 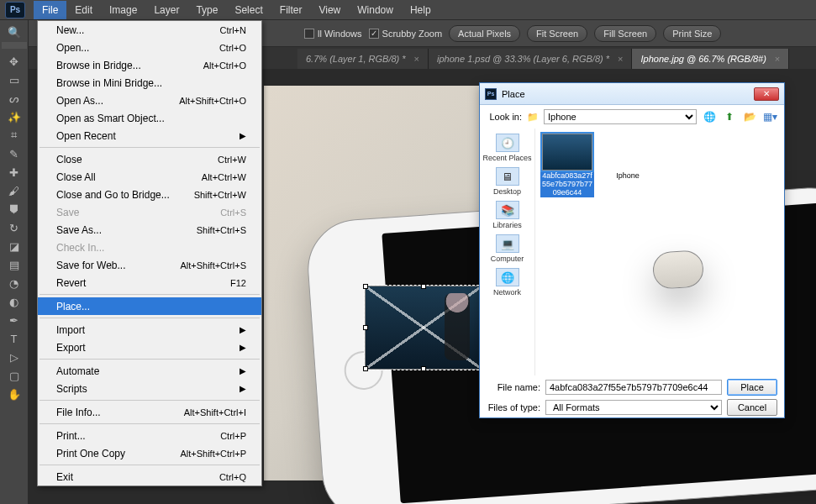 What do you see at coordinates (14, 117) in the screenshot?
I see `wand-tool-icon: ✨` at bounding box center [14, 117].